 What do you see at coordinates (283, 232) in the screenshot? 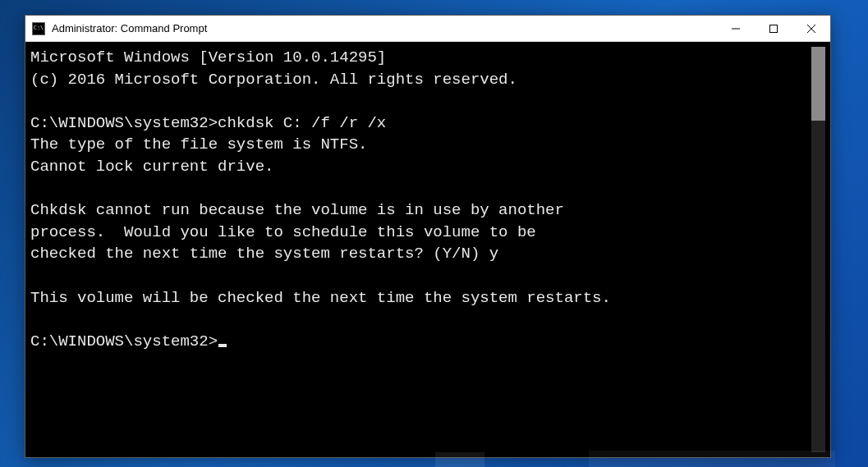
I see `output-line: process. Would you like to schedule this…` at bounding box center [283, 232].